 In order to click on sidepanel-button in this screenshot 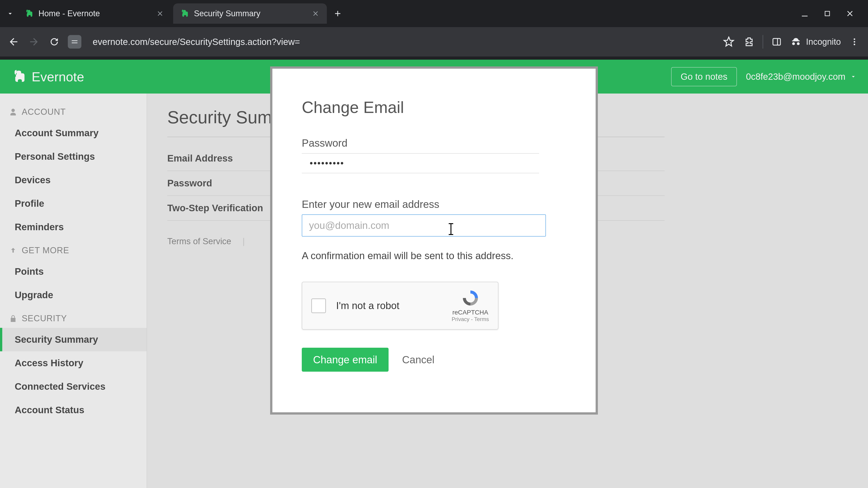, I will do `click(777, 42)`.